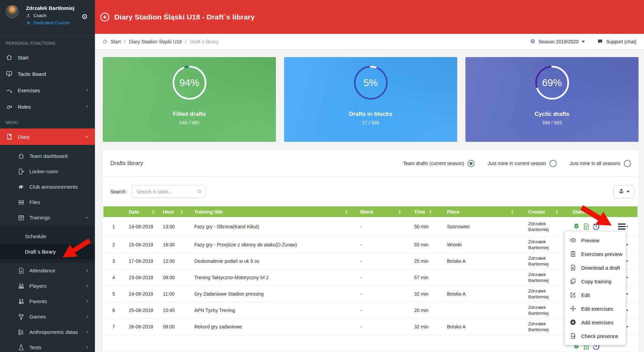  I want to click on sidebar-item-attendance: Attendance, so click(47, 271).